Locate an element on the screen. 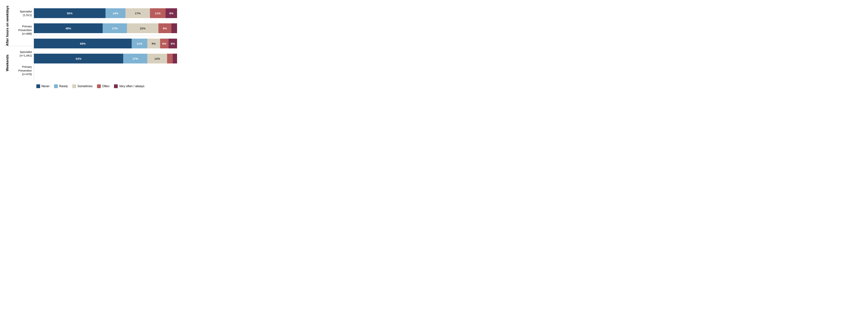 The width and height of the screenshot is (868, 326). bar-1-0: 69%11%9%6%6% is located at coordinates (105, 44).